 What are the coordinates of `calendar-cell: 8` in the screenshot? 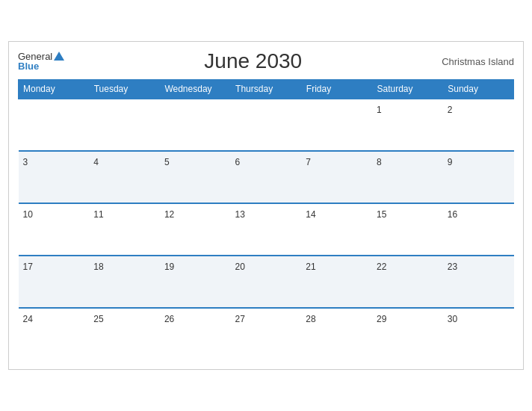 It's located at (408, 177).